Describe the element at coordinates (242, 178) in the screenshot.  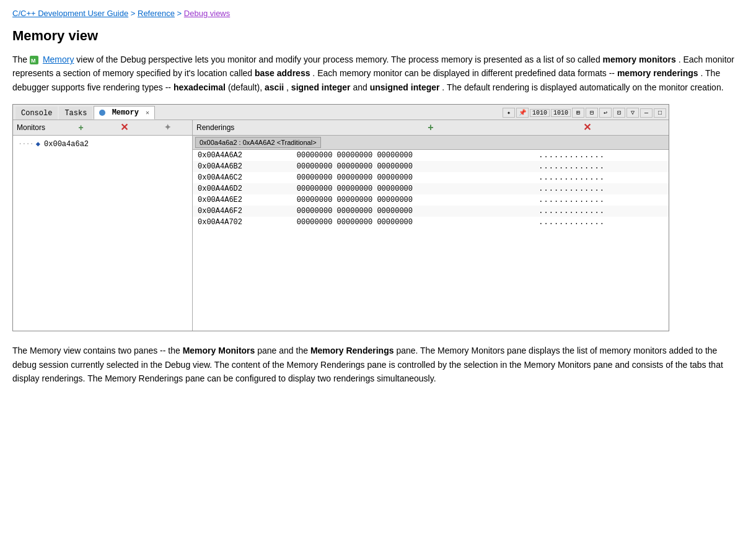
I see `memory-addr: 0x00A4A6C2` at that location.